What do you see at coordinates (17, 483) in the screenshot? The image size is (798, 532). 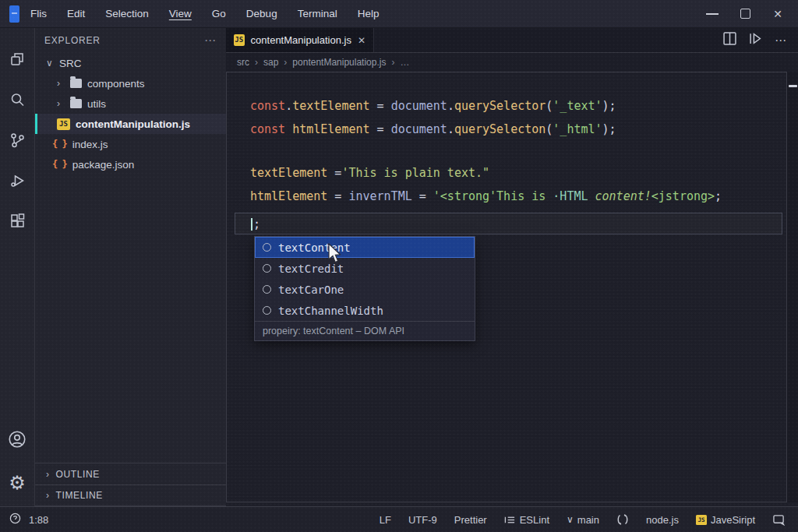 I see `settings-gear-icon: ⚙` at bounding box center [17, 483].